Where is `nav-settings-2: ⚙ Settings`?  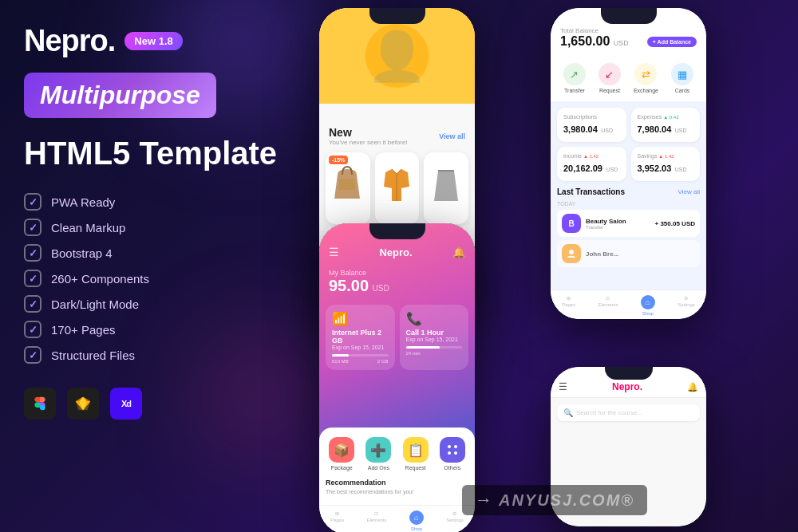
nav-settings-2: ⚙ Settings is located at coordinates (686, 305).